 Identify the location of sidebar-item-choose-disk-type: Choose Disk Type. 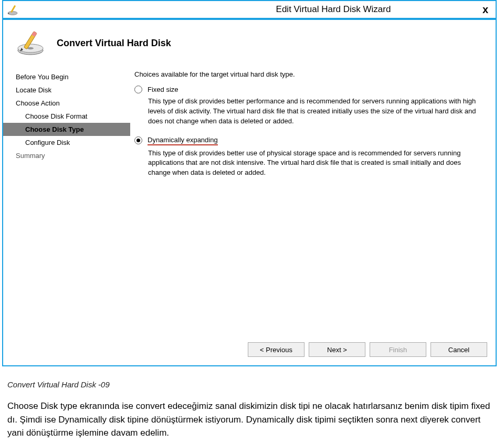
(67, 129).